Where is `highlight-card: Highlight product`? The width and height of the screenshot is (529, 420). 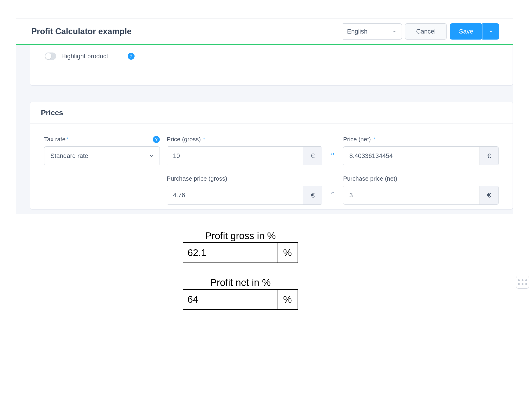 highlight-card: Highlight product is located at coordinates (271, 65).